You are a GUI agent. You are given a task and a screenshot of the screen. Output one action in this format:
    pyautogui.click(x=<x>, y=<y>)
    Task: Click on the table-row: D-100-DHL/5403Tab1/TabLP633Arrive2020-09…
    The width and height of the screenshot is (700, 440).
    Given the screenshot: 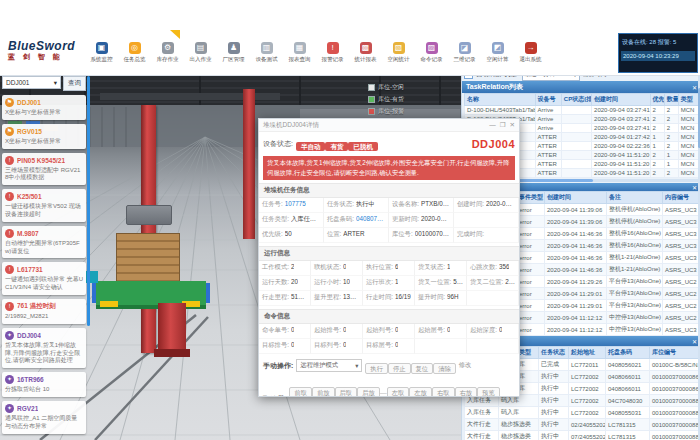 What is the action you would take?
    pyautogui.click(x=582, y=110)
    